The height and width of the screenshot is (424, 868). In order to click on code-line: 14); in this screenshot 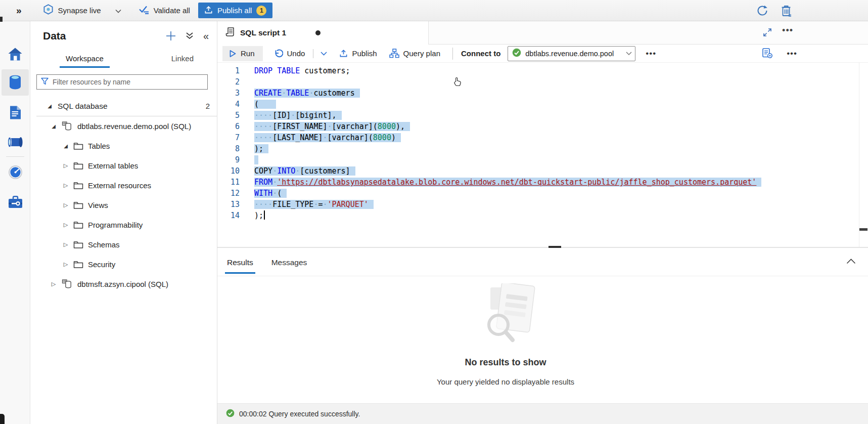, I will do `click(543, 216)`.